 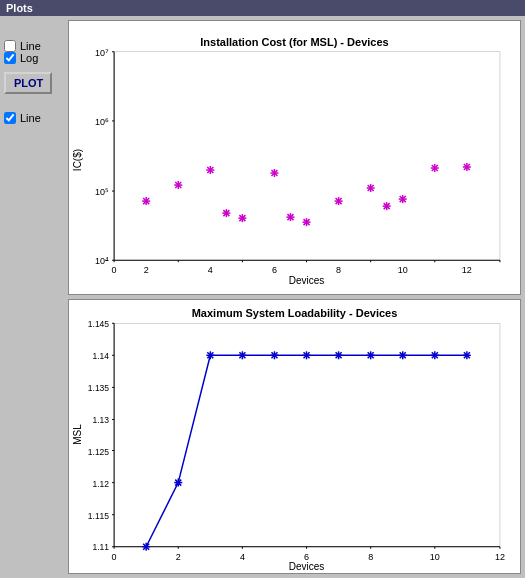 What do you see at coordinates (307, 566) in the screenshot?
I see `bottom-x-label: Devices` at bounding box center [307, 566].